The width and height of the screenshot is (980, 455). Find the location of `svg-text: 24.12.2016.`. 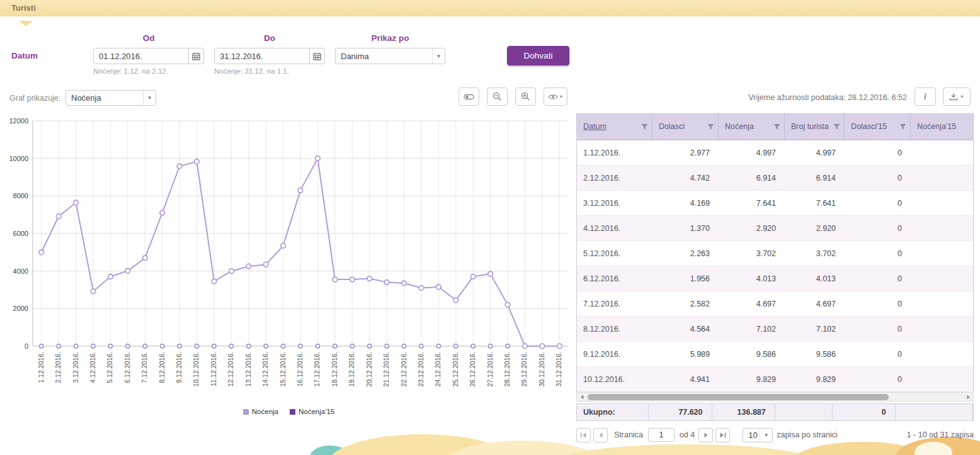

svg-text: 24.12.2016. is located at coordinates (438, 369).